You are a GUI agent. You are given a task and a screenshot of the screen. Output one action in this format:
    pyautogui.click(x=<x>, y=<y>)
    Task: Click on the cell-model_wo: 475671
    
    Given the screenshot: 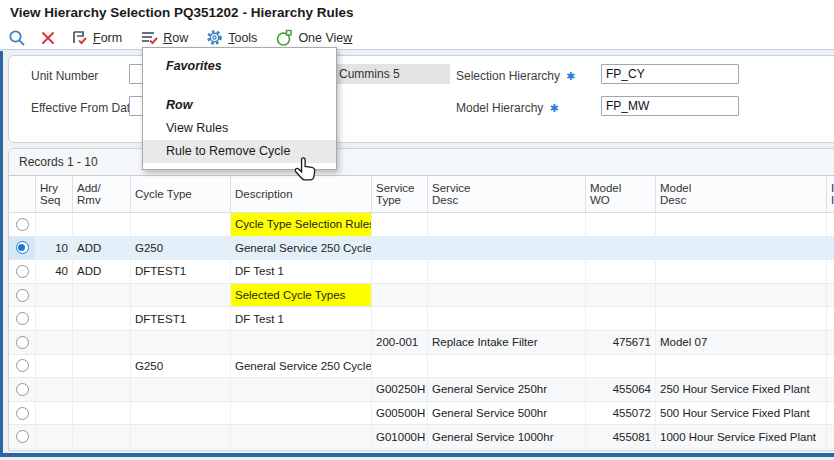 What is the action you would take?
    pyautogui.click(x=621, y=342)
    